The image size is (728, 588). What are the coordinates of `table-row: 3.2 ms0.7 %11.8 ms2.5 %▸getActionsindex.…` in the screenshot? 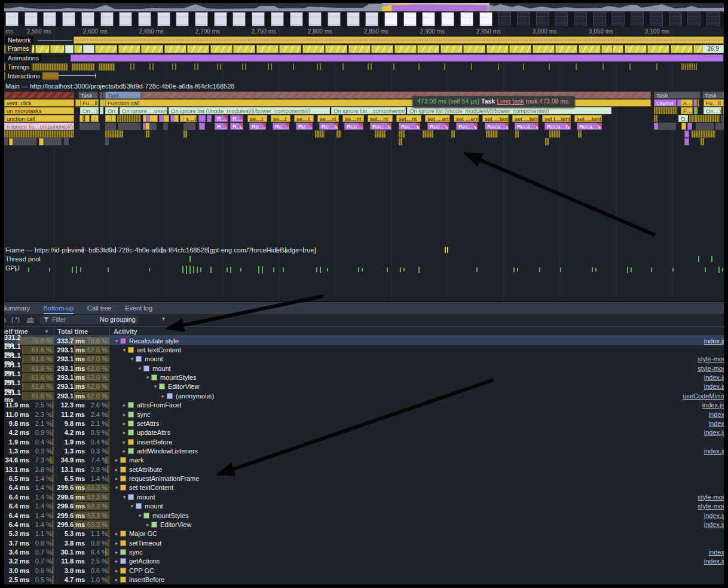 It's located at (364, 561).